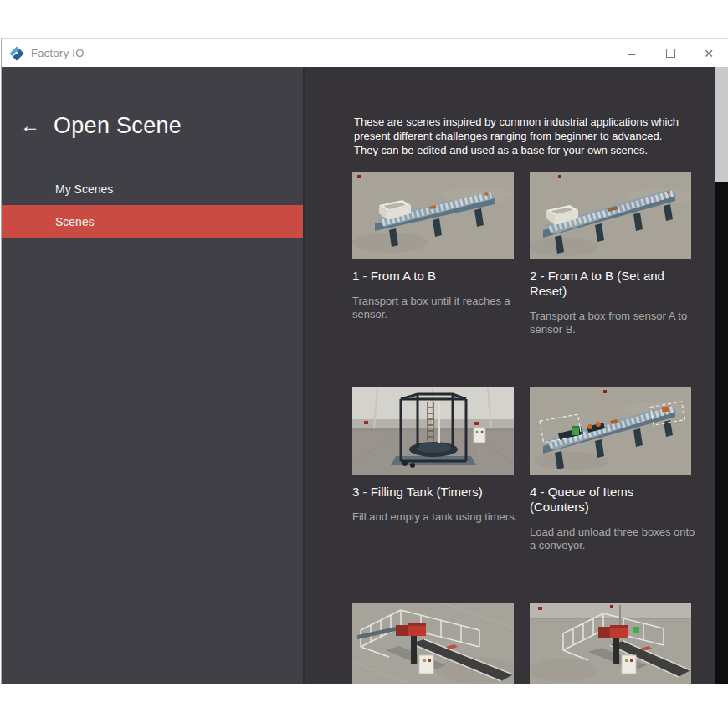  Describe the element at coordinates (516, 136) in the screenshot. I see `intro-text: These are scenes inspired by common indu…` at that location.